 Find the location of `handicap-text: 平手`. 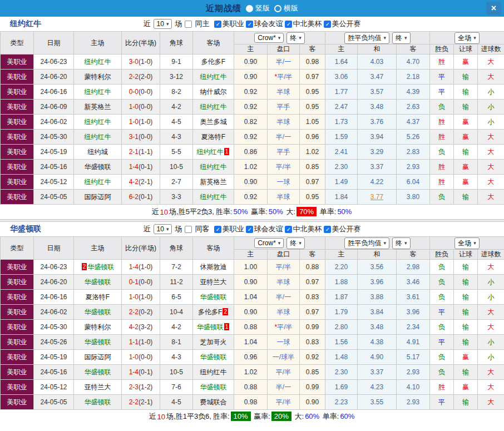

handicap-text: 平手 is located at coordinates (284, 107).